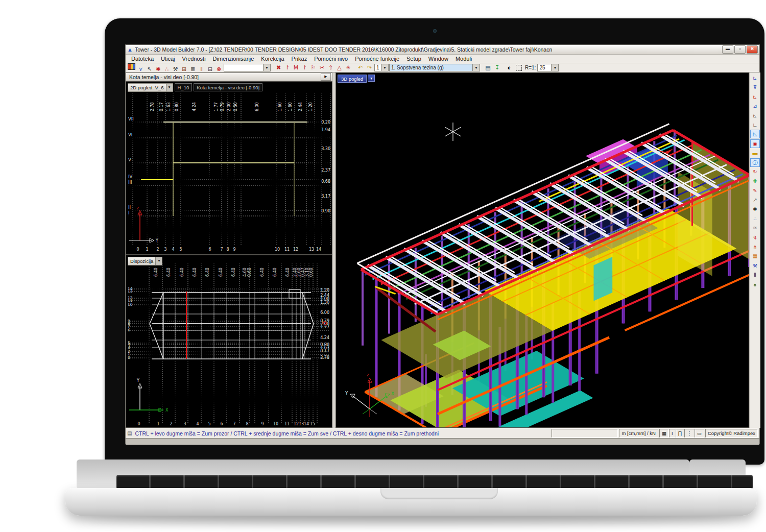 The image size is (766, 532). What do you see at coordinates (145, 261) in the screenshot?
I see `disposition-combo: Dispozicija▼` at bounding box center [145, 261].